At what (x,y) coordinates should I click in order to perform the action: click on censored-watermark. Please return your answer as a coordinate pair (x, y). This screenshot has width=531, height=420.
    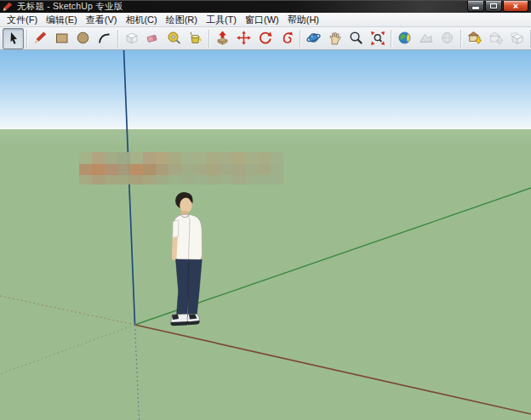
    Looking at the image, I should click on (181, 168).